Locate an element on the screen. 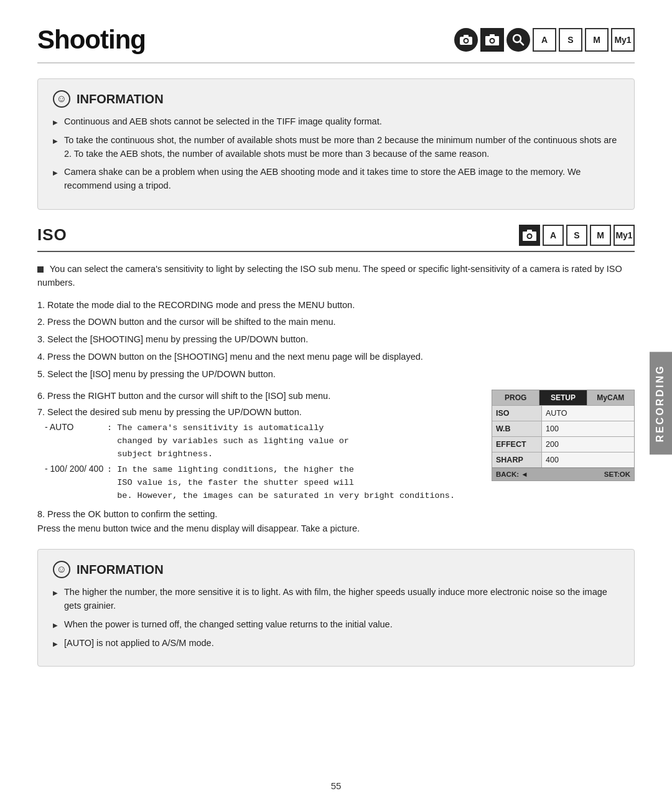 The image size is (672, 806). sub-auto-label: - AUTO is located at coordinates (76, 442).